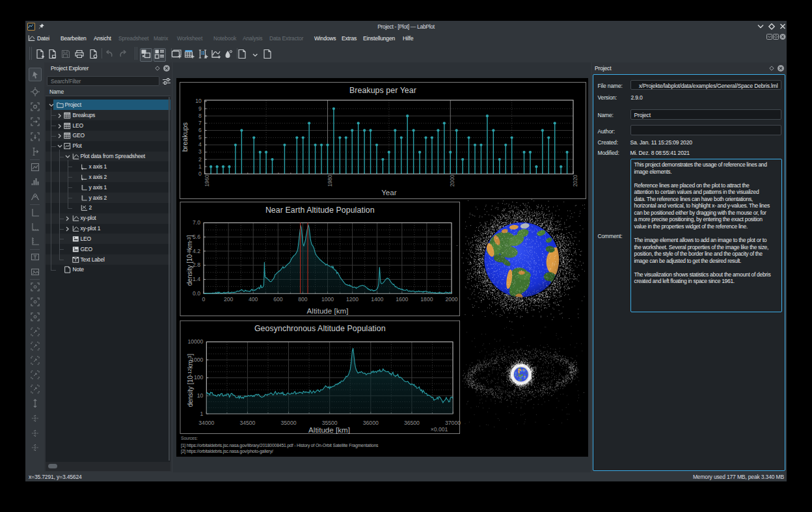  I want to click on svg-text: 0.0, so click(196, 293).